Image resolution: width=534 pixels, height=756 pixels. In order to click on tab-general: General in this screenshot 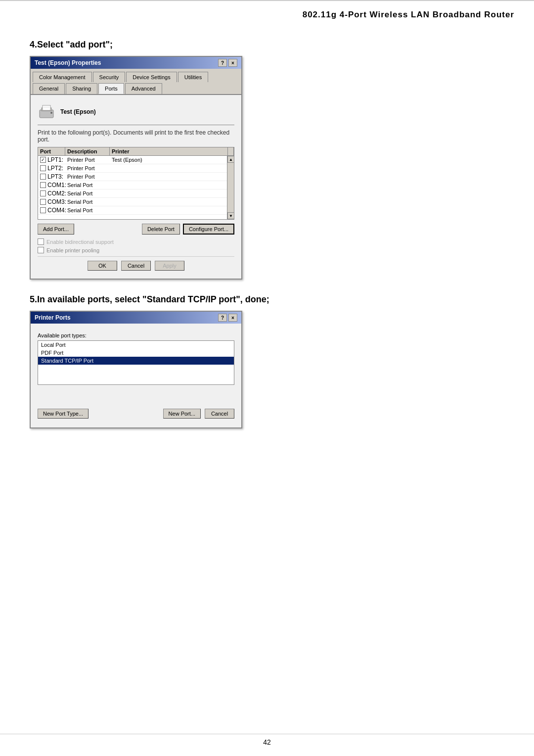, I will do `click(48, 89)`.